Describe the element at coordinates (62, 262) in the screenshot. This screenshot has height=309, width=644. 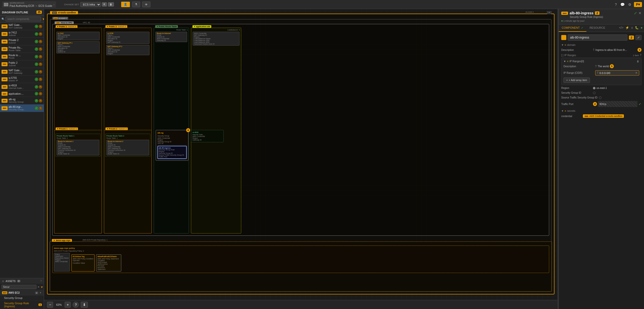
I see `policy-node: Policy Statement Repository Name Region …` at that location.